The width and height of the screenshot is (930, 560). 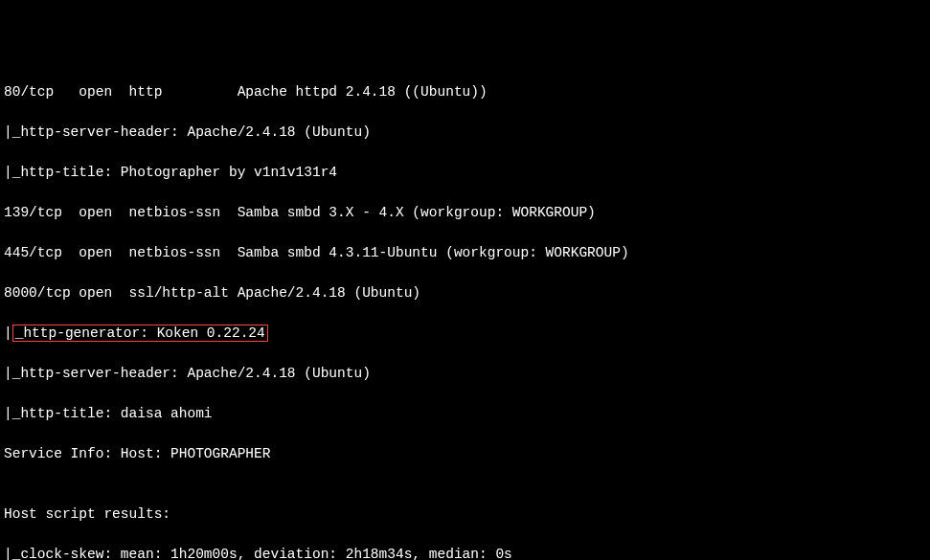 I want to click on output-line-port-8000: 8000/tcp open ssl/http-alt Apache/2.4.18…, so click(x=465, y=293).